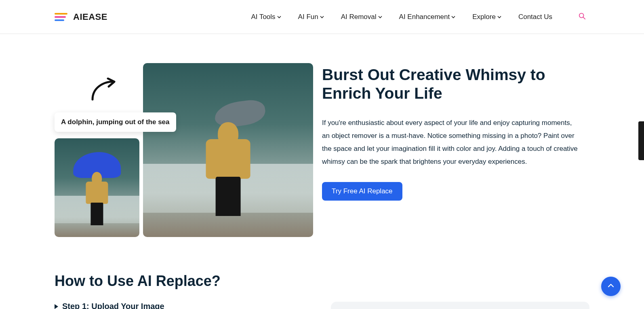 This screenshot has width=644, height=309. I want to click on try-free-button: Try Free AI Replace, so click(362, 191).